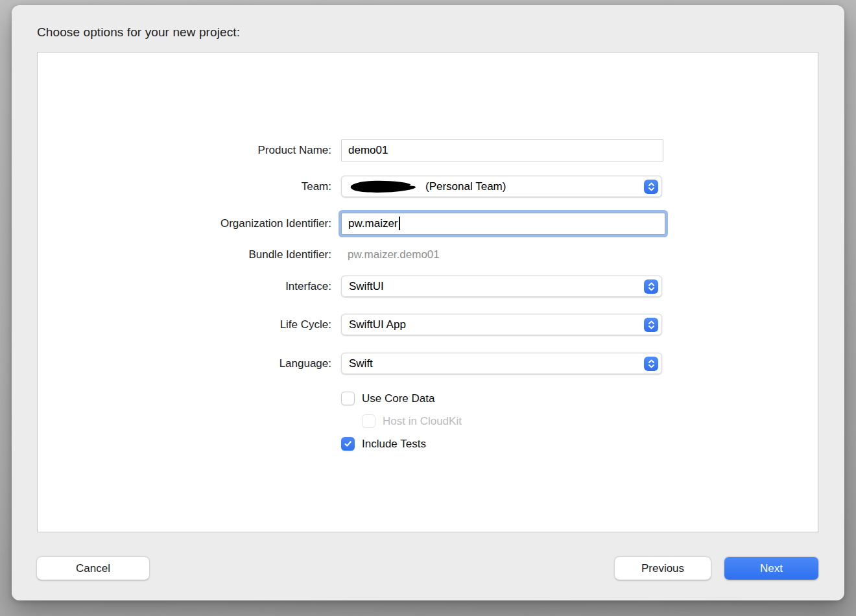  I want to click on language-popup-value: Swift, so click(361, 364).